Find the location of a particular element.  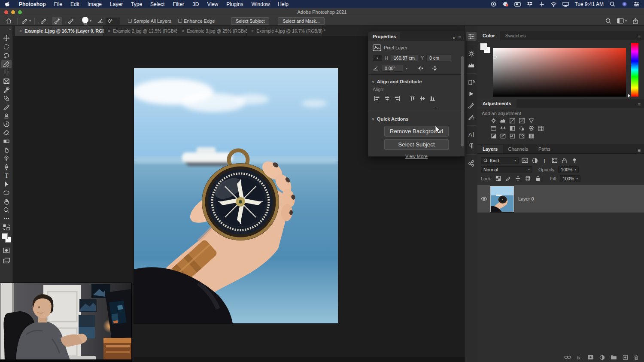

align-more-options-icon: … is located at coordinates (416, 106).